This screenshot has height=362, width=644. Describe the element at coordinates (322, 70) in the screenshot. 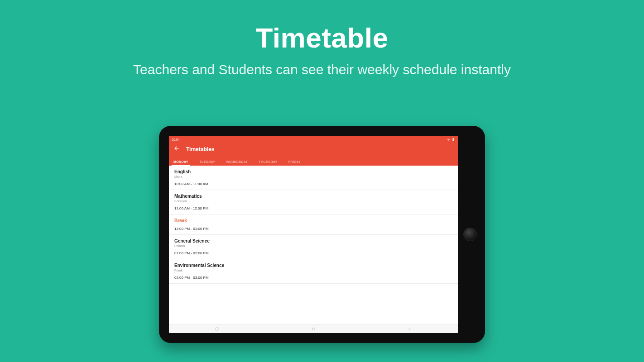

I see `hero-subtitle: Teachers and Students can see their week…` at that location.